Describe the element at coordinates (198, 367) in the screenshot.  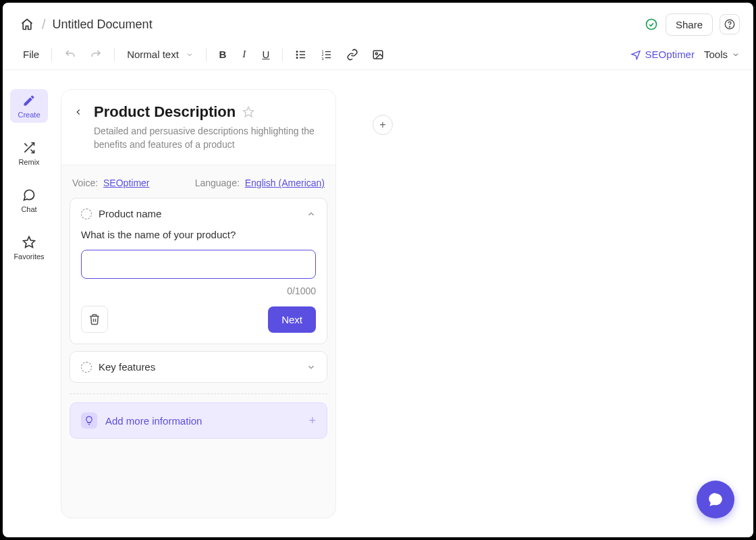
I see `section-header: Key features` at that location.